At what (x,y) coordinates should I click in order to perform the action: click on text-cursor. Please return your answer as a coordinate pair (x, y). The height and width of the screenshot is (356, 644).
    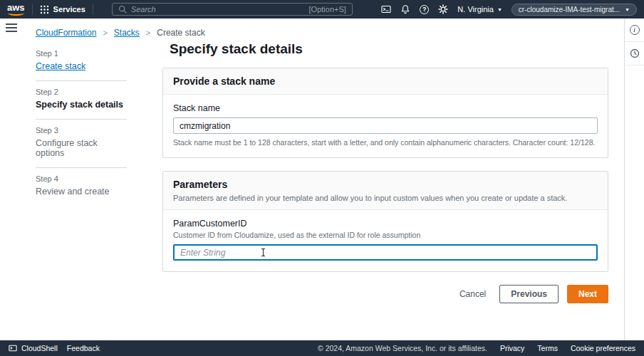
    Looking at the image, I should click on (264, 252).